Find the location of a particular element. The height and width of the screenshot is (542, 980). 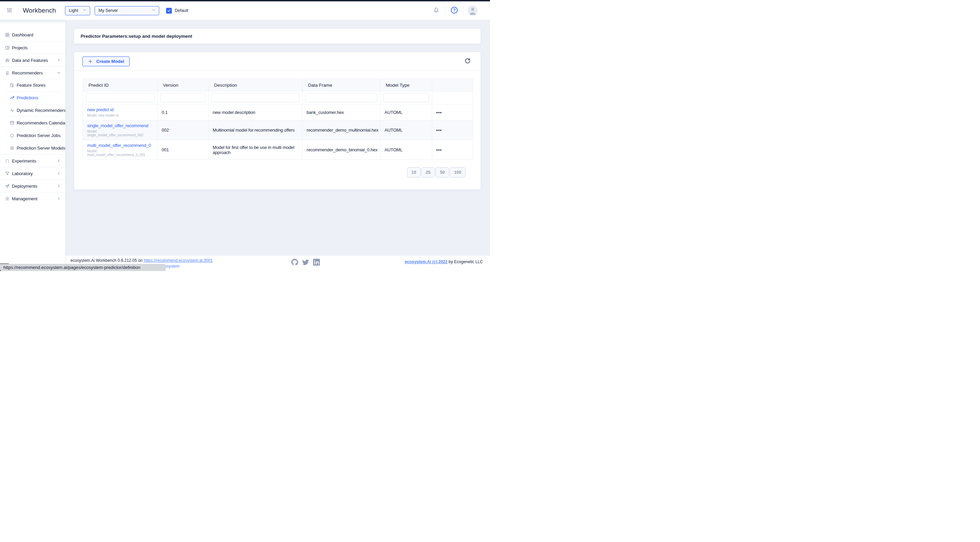

page-title-bold: setup and model deployment is located at coordinates (161, 36).